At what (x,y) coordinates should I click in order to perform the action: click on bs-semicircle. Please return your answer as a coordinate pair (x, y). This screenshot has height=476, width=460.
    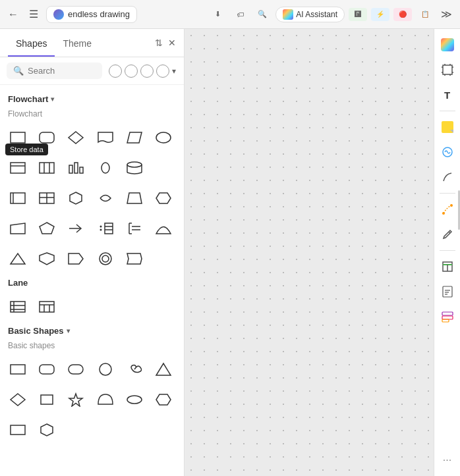
    Looking at the image, I should click on (105, 400).